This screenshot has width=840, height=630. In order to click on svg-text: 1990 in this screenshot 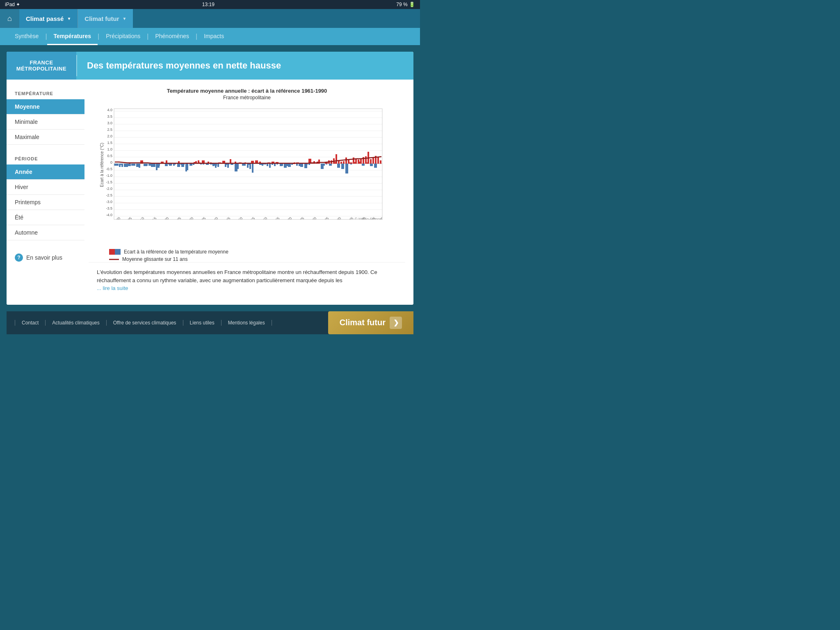, I will do `click(337, 221)`.